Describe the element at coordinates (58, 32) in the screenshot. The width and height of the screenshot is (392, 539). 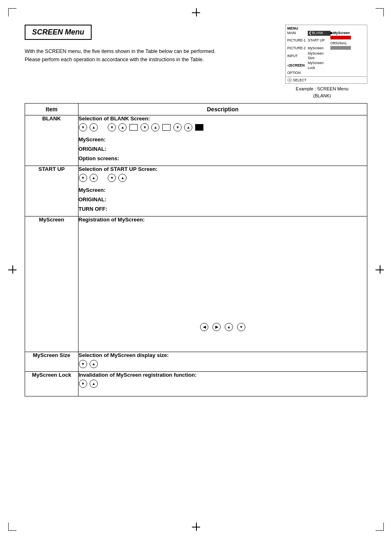
I see `page-title: SCREEN Menu` at that location.